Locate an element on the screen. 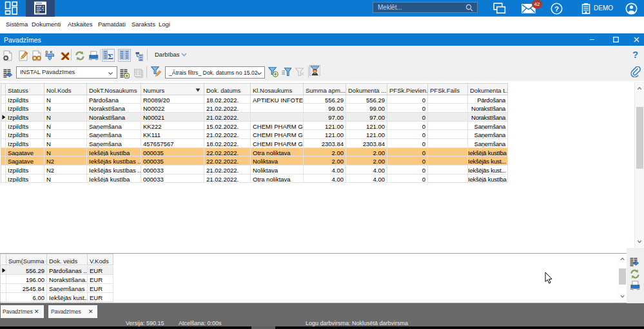 The image size is (644, 329). svg-text: D is located at coordinates (47, 52).